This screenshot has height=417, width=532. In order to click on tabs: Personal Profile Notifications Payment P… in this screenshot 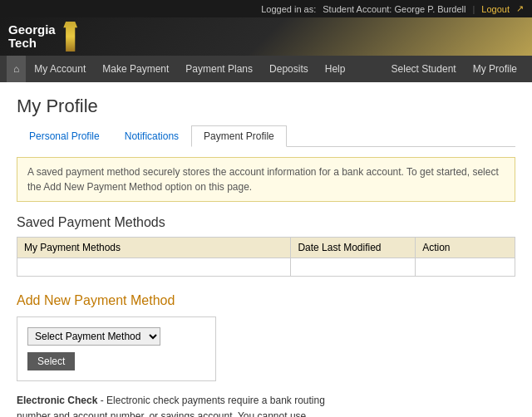, I will do `click(266, 136)`.